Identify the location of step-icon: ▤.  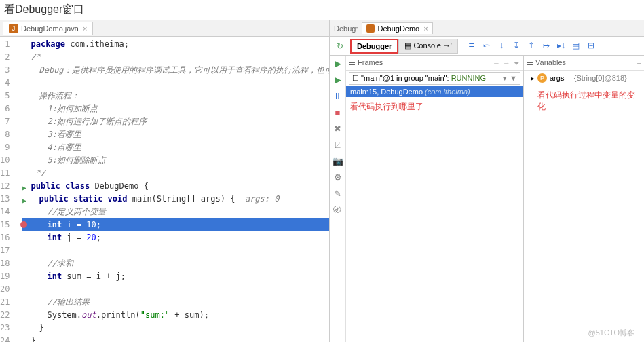
(576, 46).